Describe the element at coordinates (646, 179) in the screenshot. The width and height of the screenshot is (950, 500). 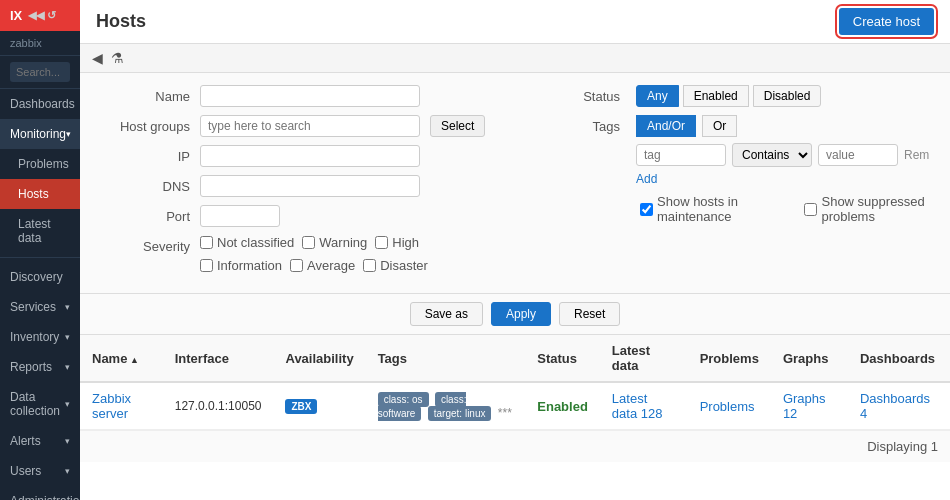
I see `add-tag-button: Add` at that location.